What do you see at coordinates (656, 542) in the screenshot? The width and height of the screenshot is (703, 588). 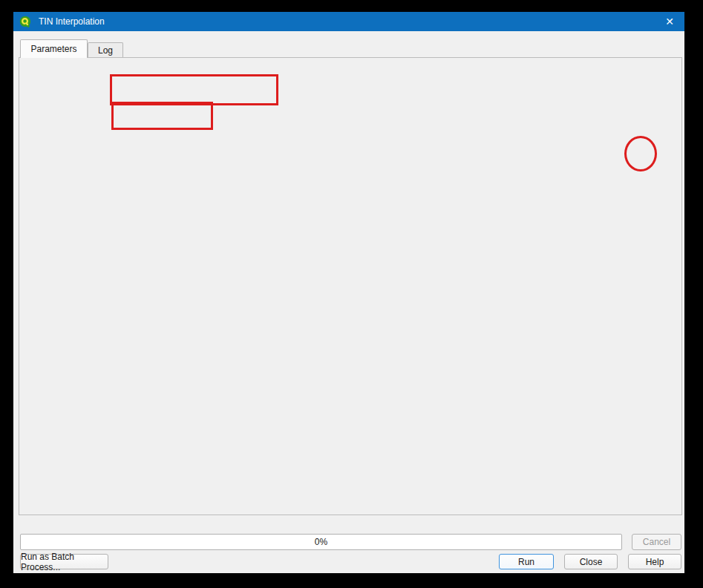 I see `cancel-button: Cancel` at bounding box center [656, 542].